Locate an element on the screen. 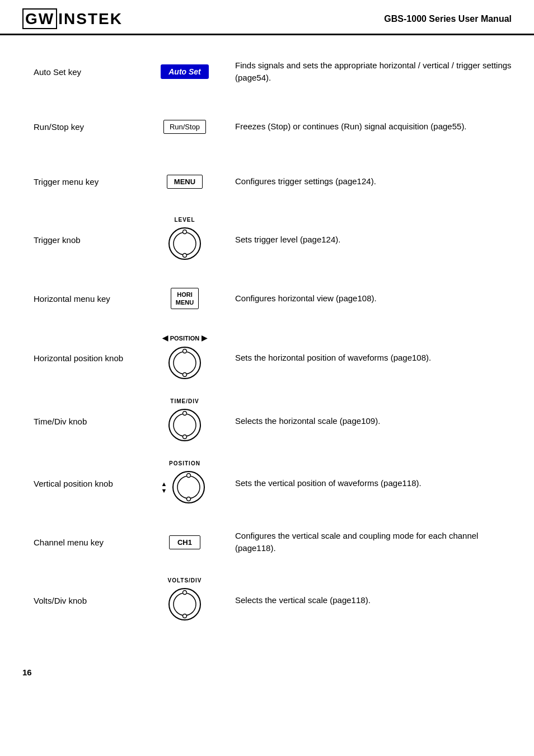  desc-trigger-menu-key: Configures trigger settings (page124). is located at coordinates (368, 181).